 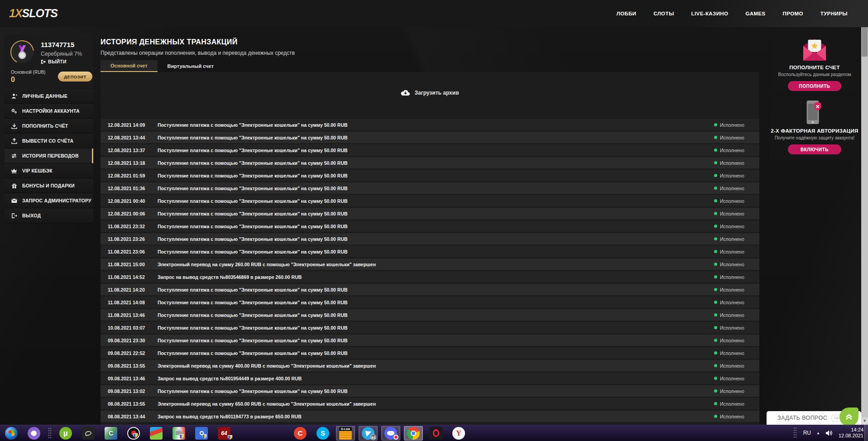 What do you see at coordinates (129, 66) in the screenshot?
I see `tab-main-account: Основной счет` at bounding box center [129, 66].